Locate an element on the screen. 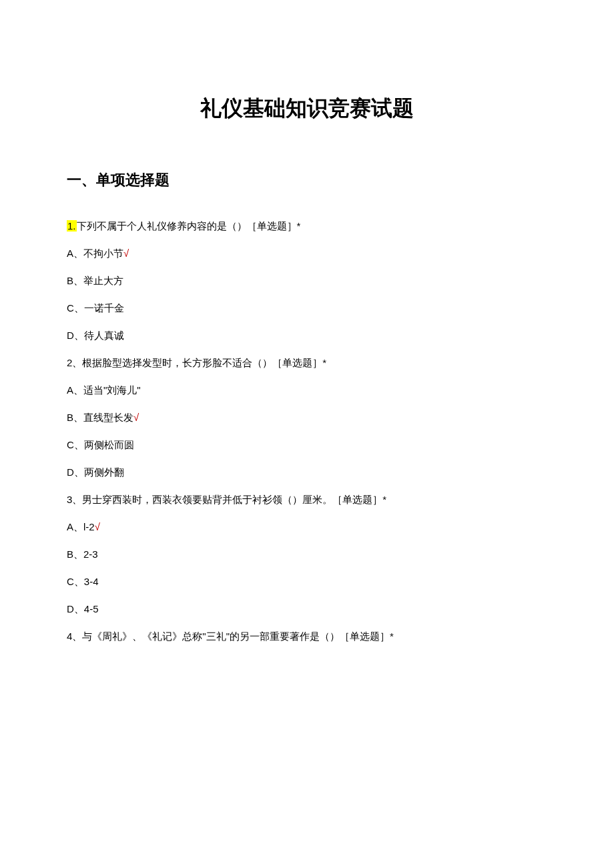 The width and height of the screenshot is (614, 868). option: D、待人真诚 is located at coordinates (307, 336).